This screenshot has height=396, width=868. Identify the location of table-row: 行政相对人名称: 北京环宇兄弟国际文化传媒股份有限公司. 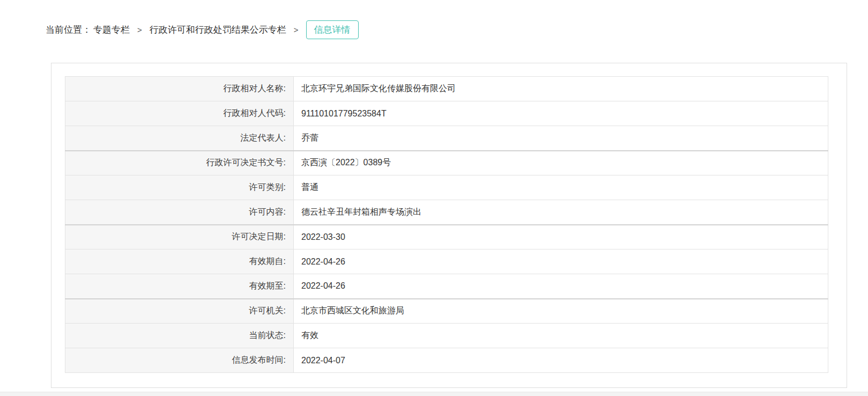
(447, 89).